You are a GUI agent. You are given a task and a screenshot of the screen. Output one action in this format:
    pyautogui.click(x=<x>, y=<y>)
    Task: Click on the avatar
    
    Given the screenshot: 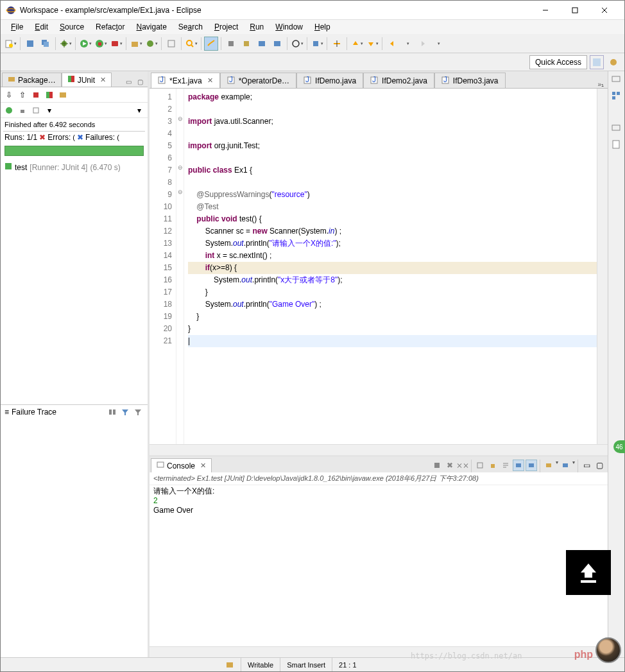 What is the action you would take?
    pyautogui.click(x=608, y=650)
    